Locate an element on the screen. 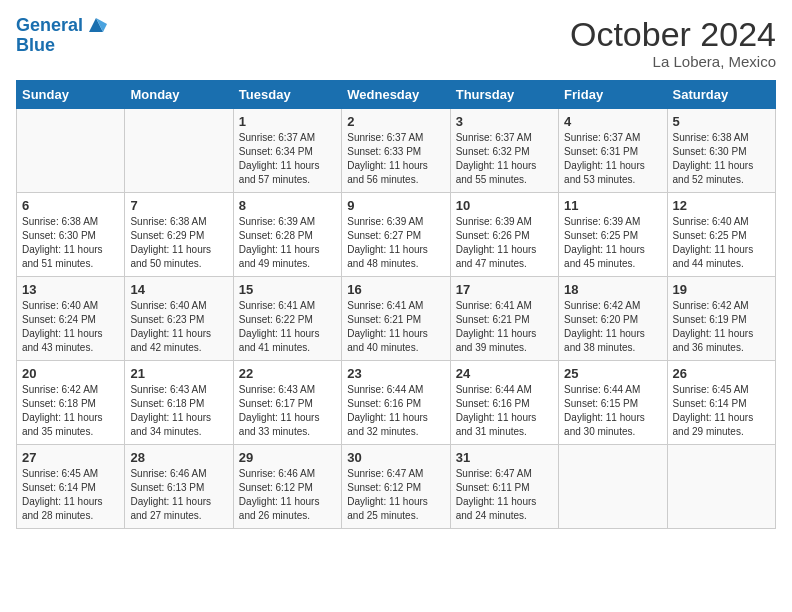 The width and height of the screenshot is (792, 612). day-number: 29 is located at coordinates (288, 458).